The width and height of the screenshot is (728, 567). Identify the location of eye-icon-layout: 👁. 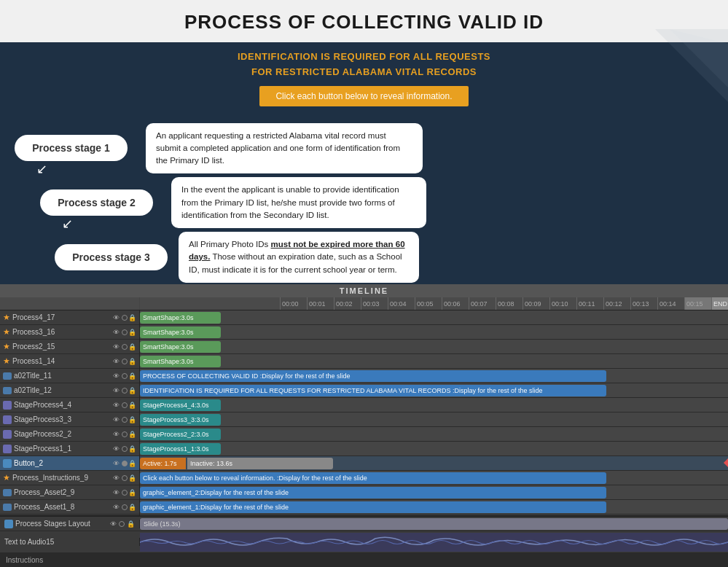
(114, 524).